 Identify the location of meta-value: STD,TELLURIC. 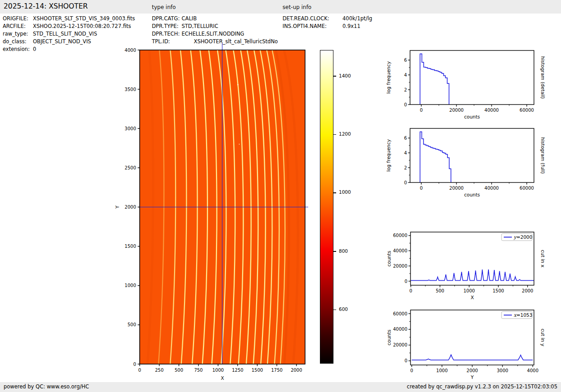
(200, 26).